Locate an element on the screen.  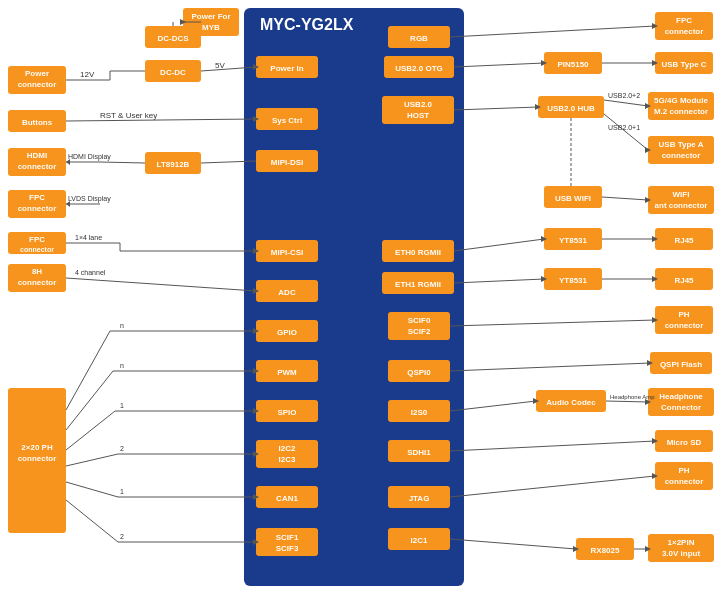
svg-text: MYC-YG2LX is located at coordinates (307, 24).